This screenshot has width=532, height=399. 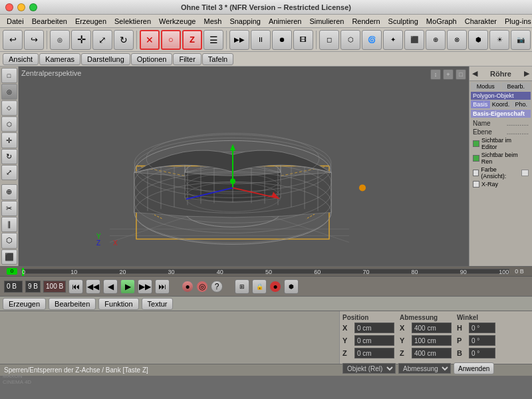 What do you see at coordinates (516, 21) in the screenshot?
I see `menu-item-plug-ins: Plug-ins` at bounding box center [516, 21].